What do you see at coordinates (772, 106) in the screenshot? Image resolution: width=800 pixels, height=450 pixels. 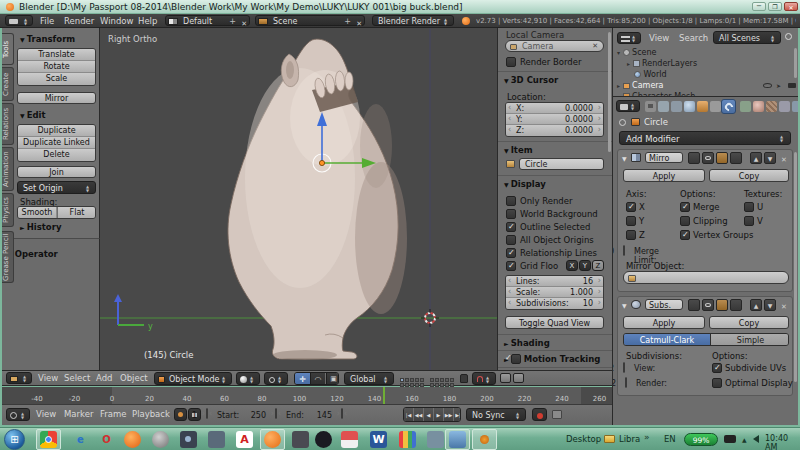 I see `texture-tab-icon` at bounding box center [772, 106].